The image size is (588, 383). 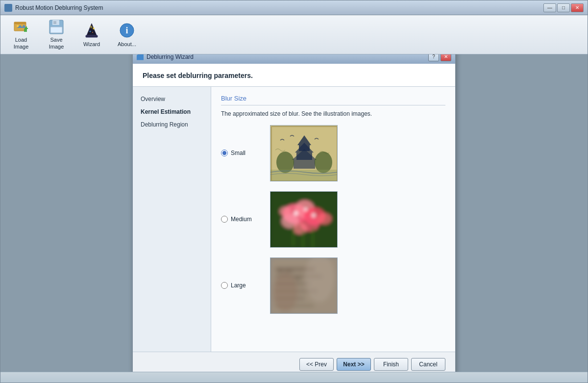 I want to click on dialog-header-title: Please set deblurring parameters., so click(x=294, y=76).